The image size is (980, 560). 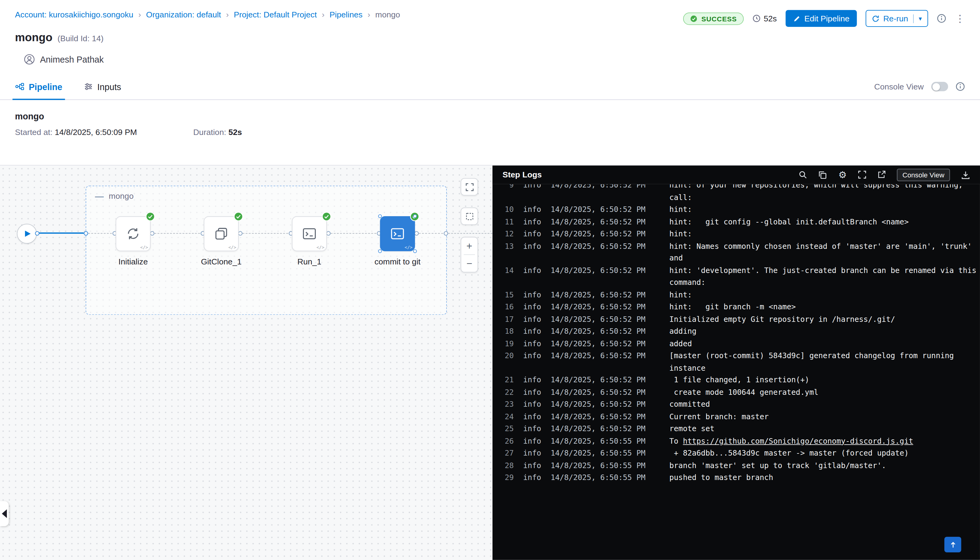 What do you see at coordinates (736, 295) in the screenshot?
I see `log-row: 15info14/8/2025, 6:50:52 PMhint:` at bounding box center [736, 295].